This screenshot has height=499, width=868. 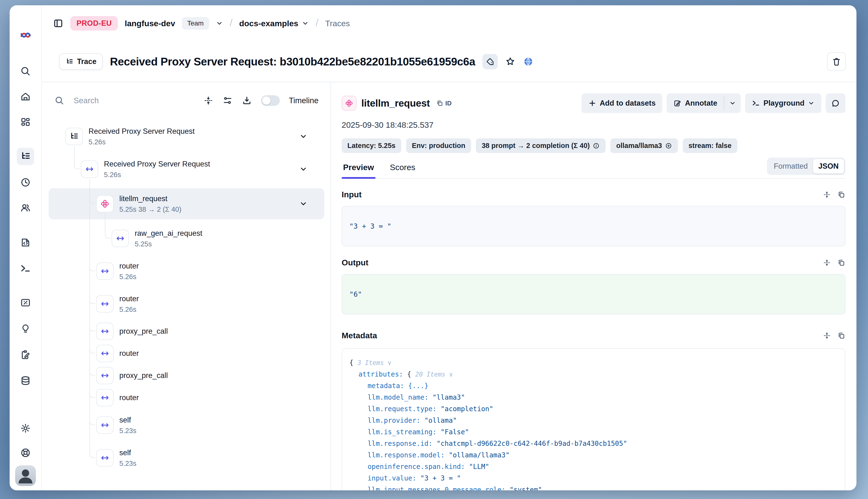 What do you see at coordinates (228, 101) in the screenshot?
I see `sliders-icon` at bounding box center [228, 101].